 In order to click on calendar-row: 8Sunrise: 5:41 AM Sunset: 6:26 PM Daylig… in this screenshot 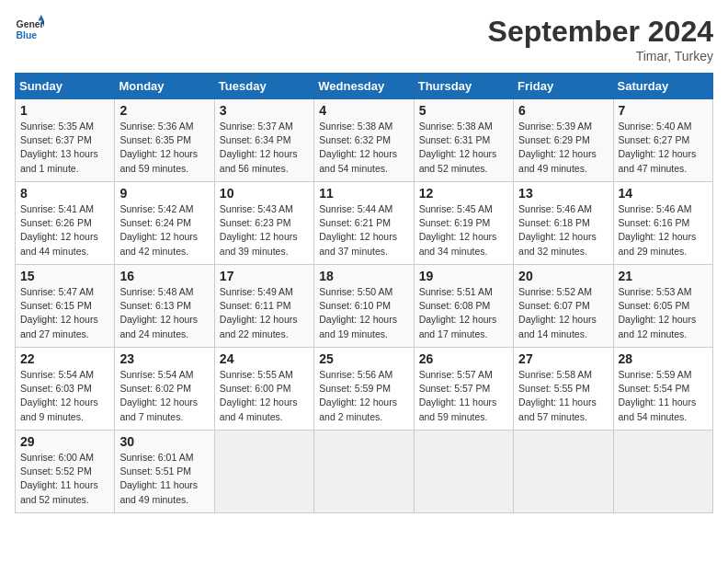, I will do `click(364, 224)`.